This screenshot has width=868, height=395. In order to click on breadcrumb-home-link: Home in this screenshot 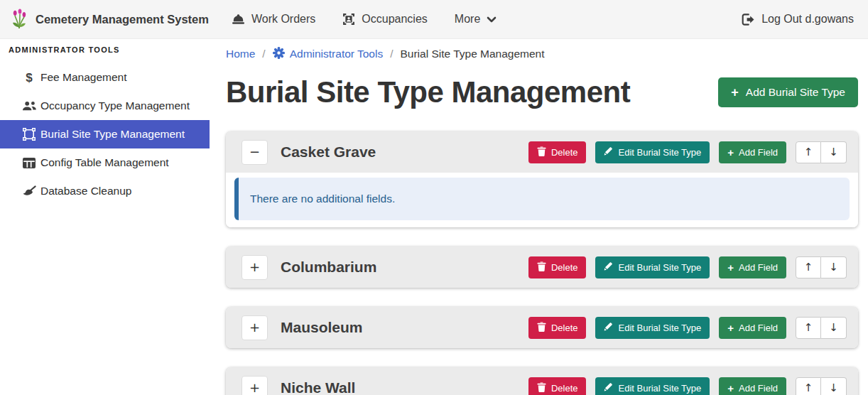, I will do `click(240, 54)`.